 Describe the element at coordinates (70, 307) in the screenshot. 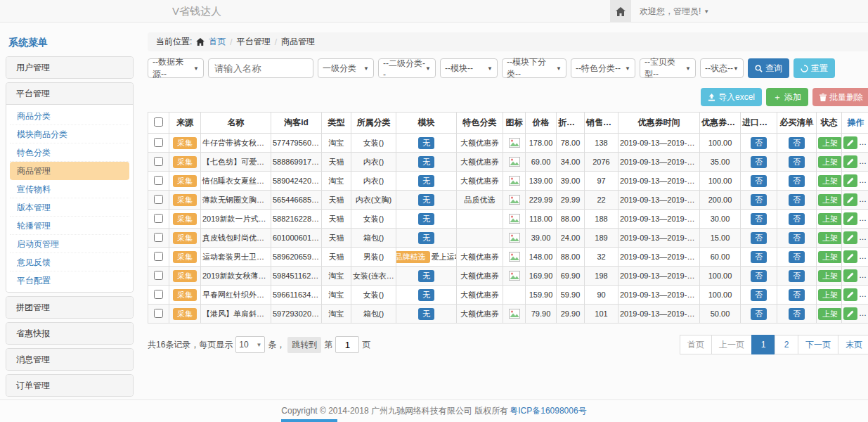

I see `sidebar-section: 拼团管理` at that location.